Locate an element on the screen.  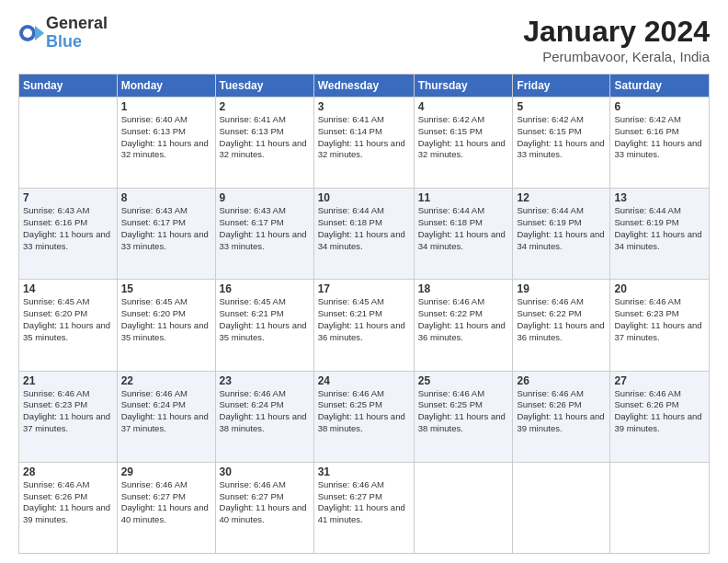
logo-icon is located at coordinates (31, 33).